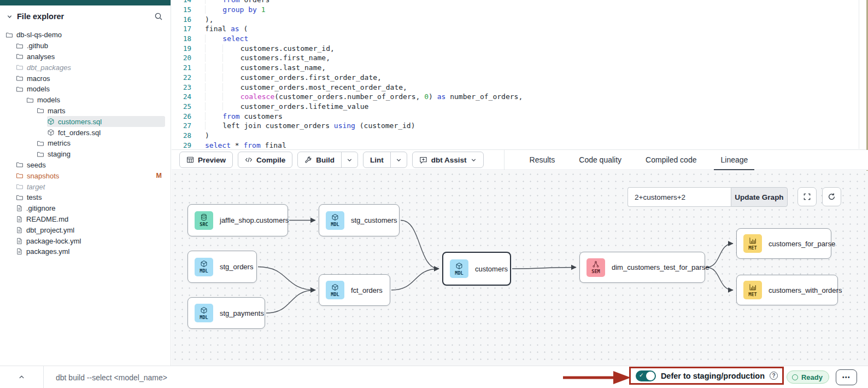  I want to click on lint-dropdown-button, so click(399, 160).